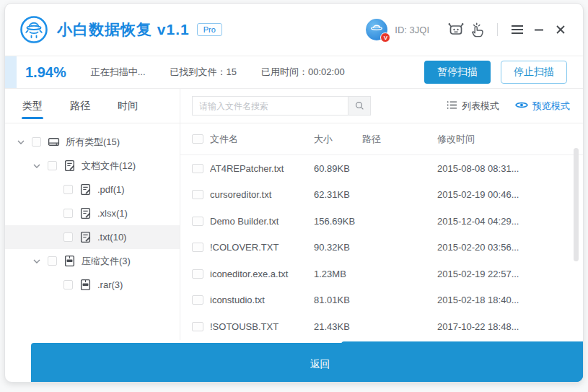 The height and width of the screenshot is (392, 588). Describe the element at coordinates (452, 106) in the screenshot. I see `list-icon` at that location.